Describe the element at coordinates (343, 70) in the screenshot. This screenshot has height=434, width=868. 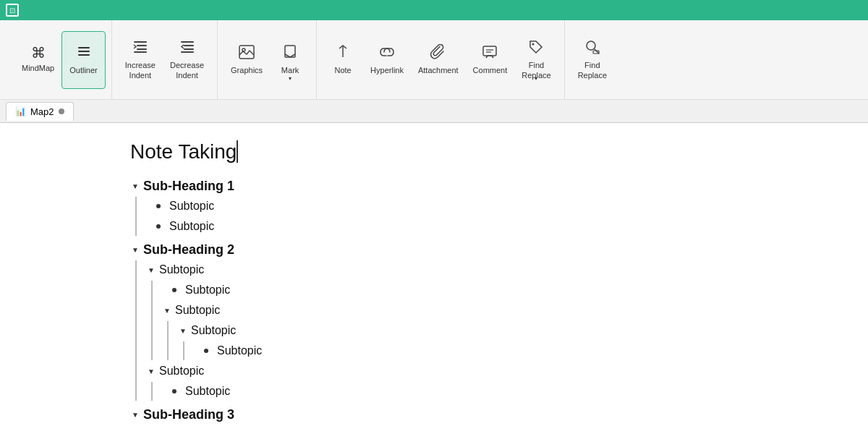
I see `note-label: Note` at that location.